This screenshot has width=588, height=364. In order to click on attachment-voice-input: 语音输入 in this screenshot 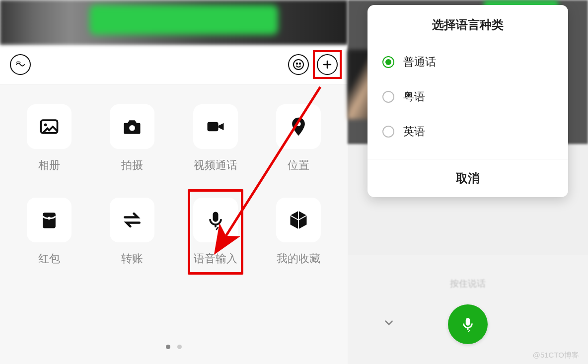, I will do `click(216, 232)`.